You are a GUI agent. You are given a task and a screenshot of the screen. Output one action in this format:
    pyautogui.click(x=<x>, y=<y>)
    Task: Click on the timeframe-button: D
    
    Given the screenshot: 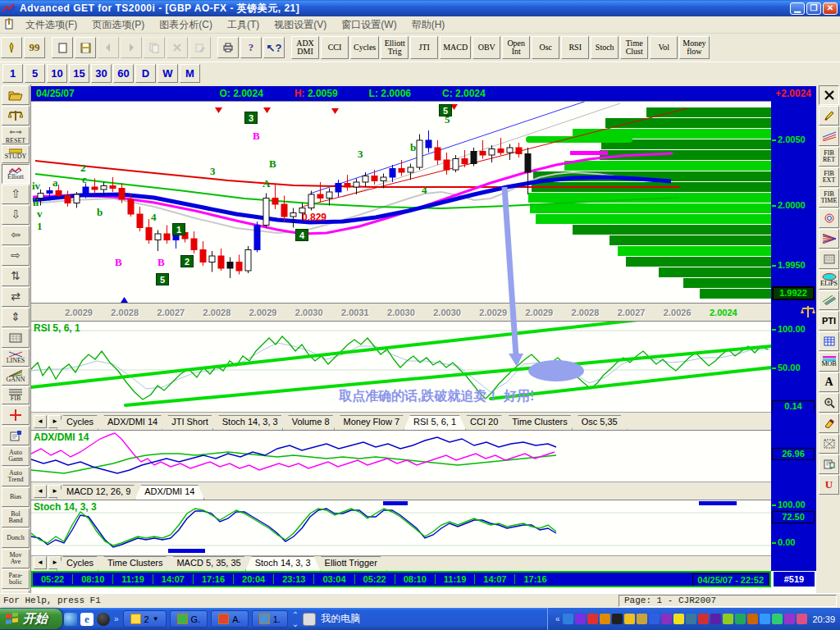 What is the action you would take?
    pyautogui.click(x=146, y=74)
    